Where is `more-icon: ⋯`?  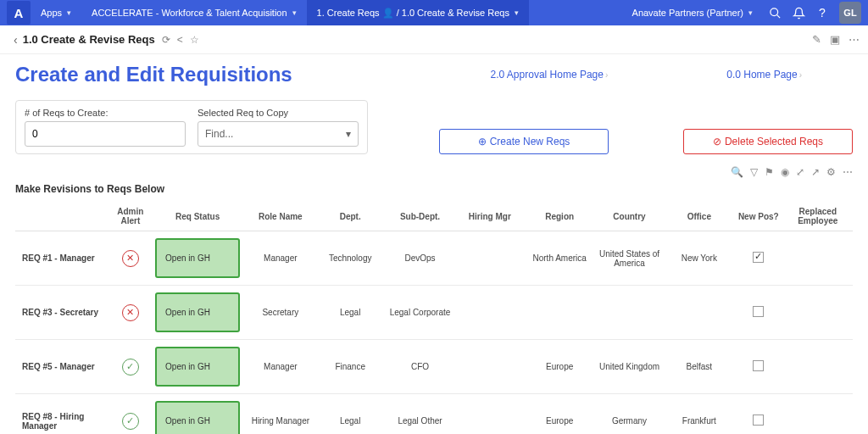
more-icon: ⋯ is located at coordinates (854, 39).